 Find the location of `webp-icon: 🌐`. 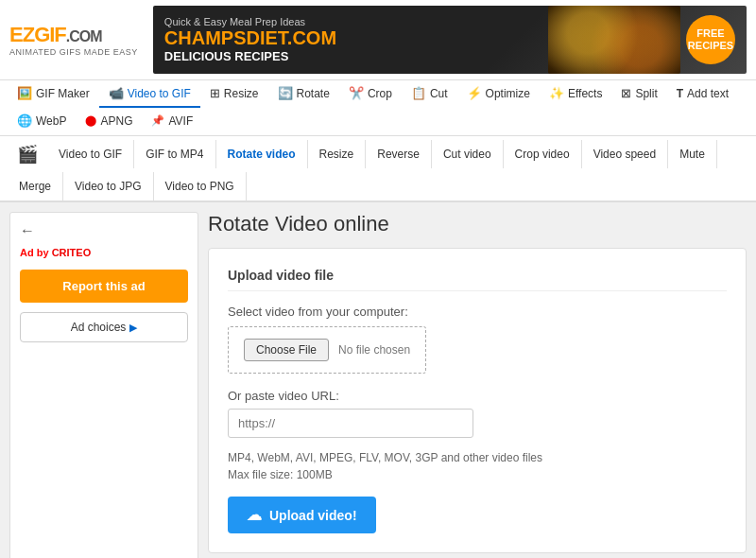

webp-icon: 🌐 is located at coordinates (25, 121).